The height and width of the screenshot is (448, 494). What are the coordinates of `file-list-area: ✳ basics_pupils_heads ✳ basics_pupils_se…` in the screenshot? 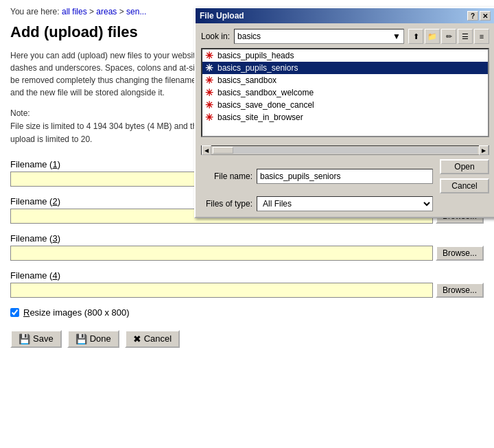 It's located at (345, 93).